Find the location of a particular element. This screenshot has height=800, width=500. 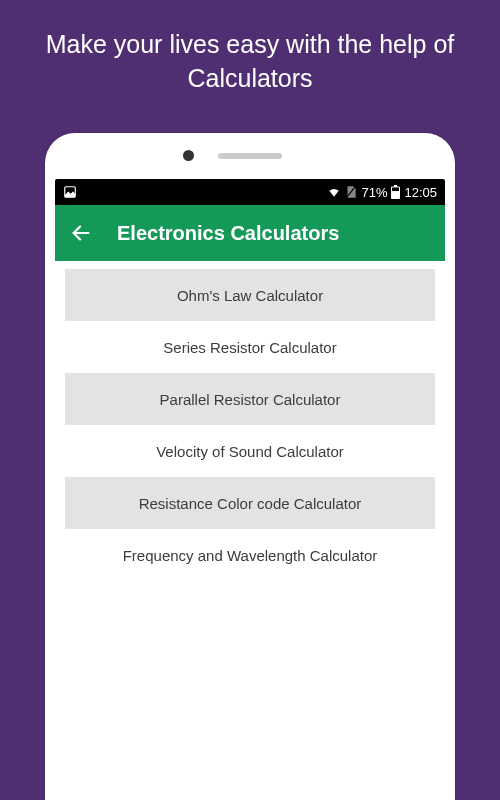

phone-hardware-top is located at coordinates (250, 156).